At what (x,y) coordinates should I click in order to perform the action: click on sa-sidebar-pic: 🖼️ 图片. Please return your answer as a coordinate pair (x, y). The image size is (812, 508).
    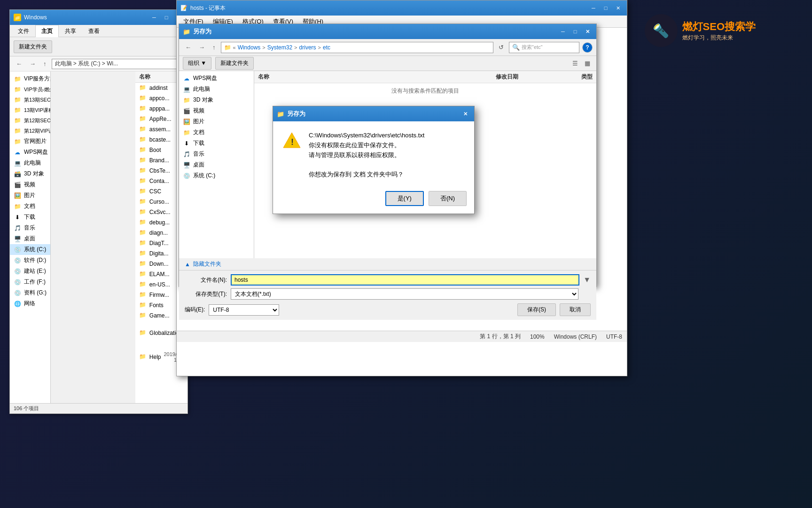
    Looking at the image, I should click on (216, 121).